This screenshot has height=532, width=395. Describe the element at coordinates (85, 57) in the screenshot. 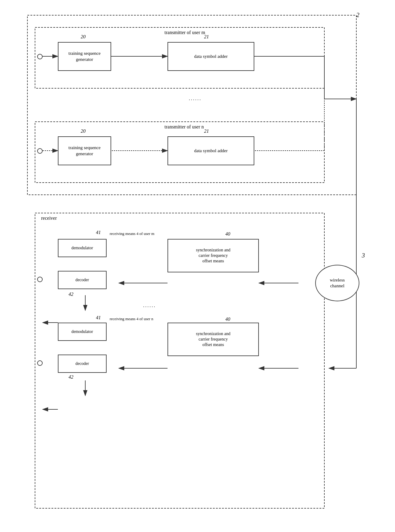

I see `training-seq-generator-m: training sequencegenerator` at that location.